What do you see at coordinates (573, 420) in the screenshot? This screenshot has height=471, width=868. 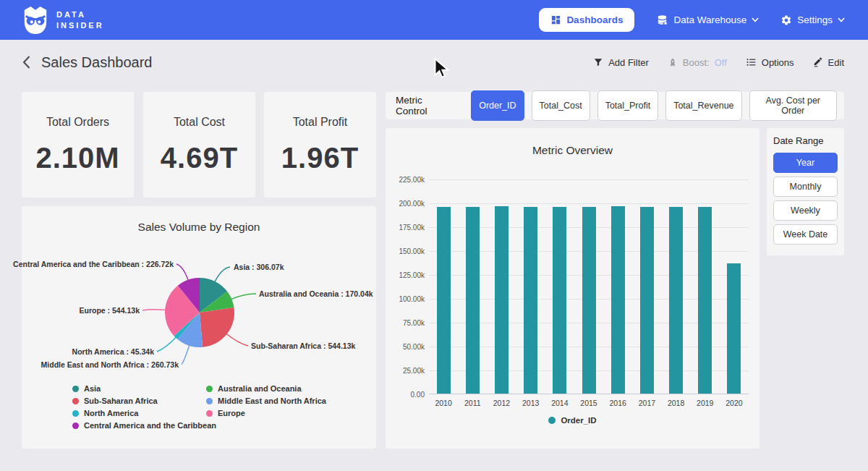 I see `bar-chart-legend: Order_ID` at bounding box center [573, 420].